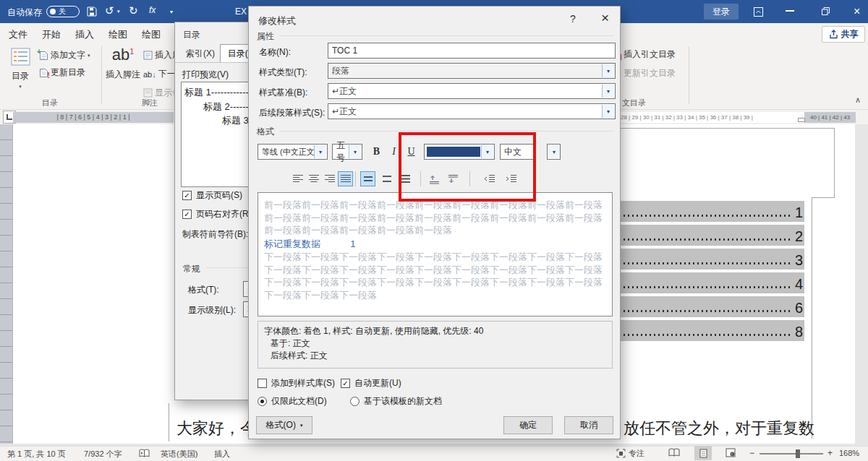 This screenshot has height=461, width=868. I want to click on redo-icon: ↻, so click(133, 11).